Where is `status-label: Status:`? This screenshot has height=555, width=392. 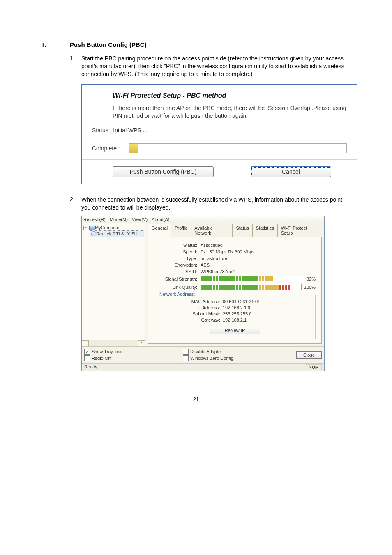
status-label: Status: is located at coordinates (176, 245).